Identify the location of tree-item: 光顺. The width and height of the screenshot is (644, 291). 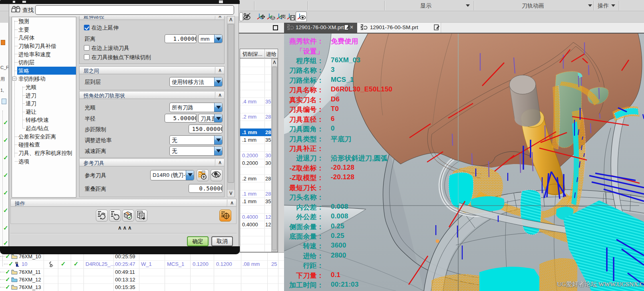
(31, 87).